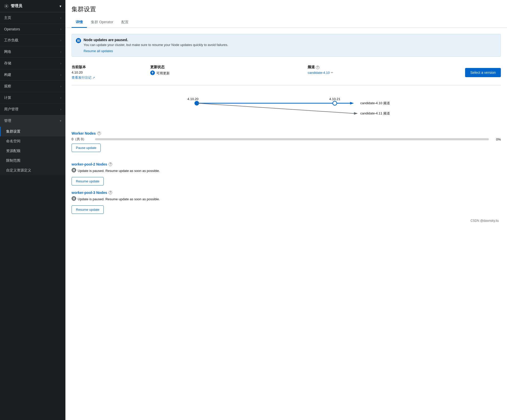 This screenshot has height=420, width=507. Describe the element at coordinates (163, 73) in the screenshot. I see `update-available-text: 可用更新` at that location.